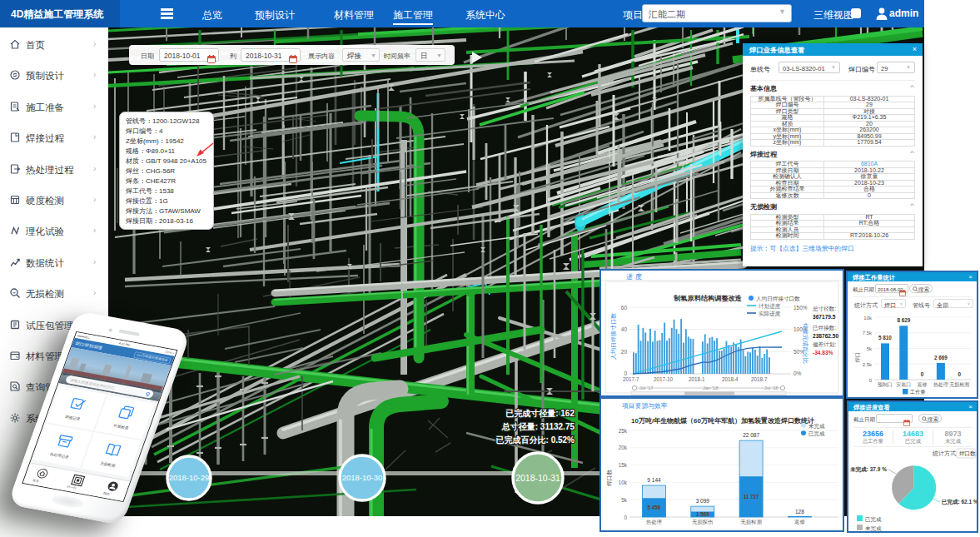 This screenshot has height=537, width=980. What do you see at coordinates (769, 306) in the screenshot?
I see `svg-text: 计划进度` at bounding box center [769, 306].